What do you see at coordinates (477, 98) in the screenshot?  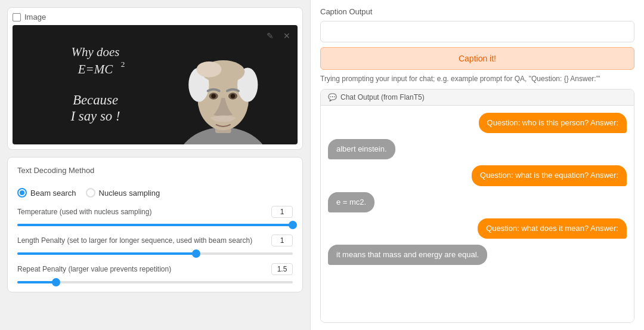 I see `chat-header: 💬 Chat Output (from FlanT5)` at bounding box center [477, 98].